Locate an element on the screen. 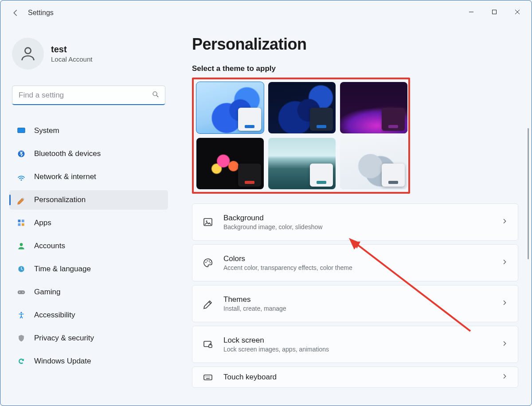 The image size is (532, 406). maximize-icon is located at coordinates (494, 12).